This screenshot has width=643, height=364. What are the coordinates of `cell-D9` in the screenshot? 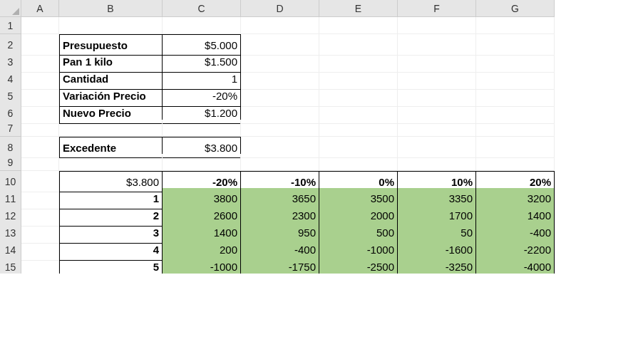 It's located at (280, 162).